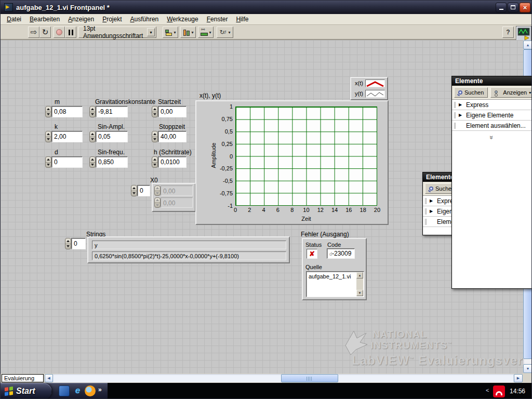 Image resolution: width=532 pixels, height=399 pixels. What do you see at coordinates (155, 112) in the screenshot?
I see `increment-decrement-startzeit` at bounding box center [155, 112].